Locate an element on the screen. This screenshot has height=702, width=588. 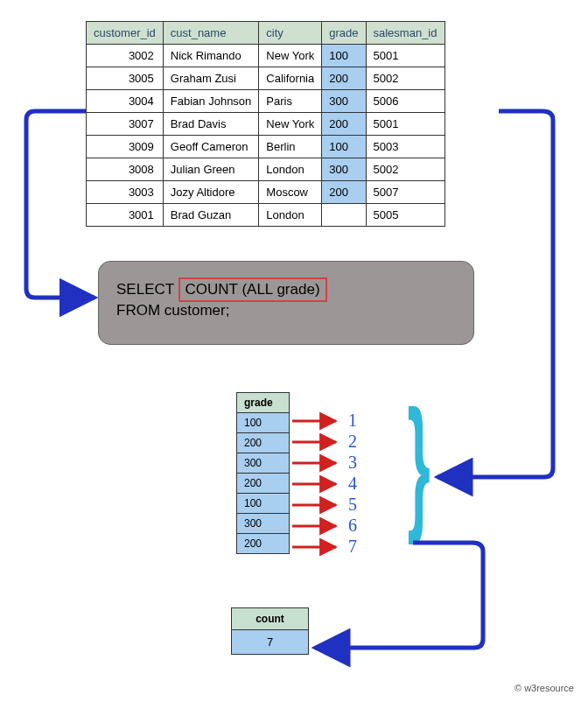
count-number: 1 is located at coordinates (353, 420).